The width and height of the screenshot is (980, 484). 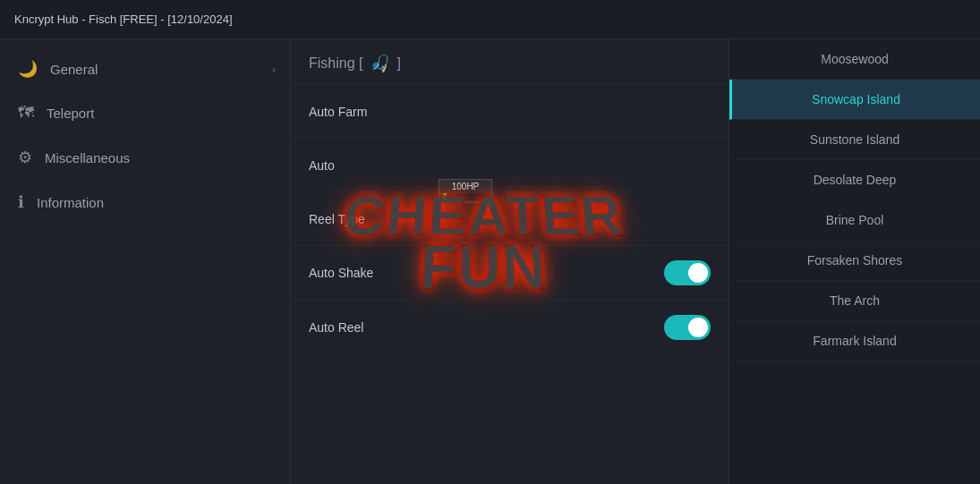 What do you see at coordinates (465, 191) in the screenshot?
I see `hp-bar-container: 100HP` at bounding box center [465, 191].